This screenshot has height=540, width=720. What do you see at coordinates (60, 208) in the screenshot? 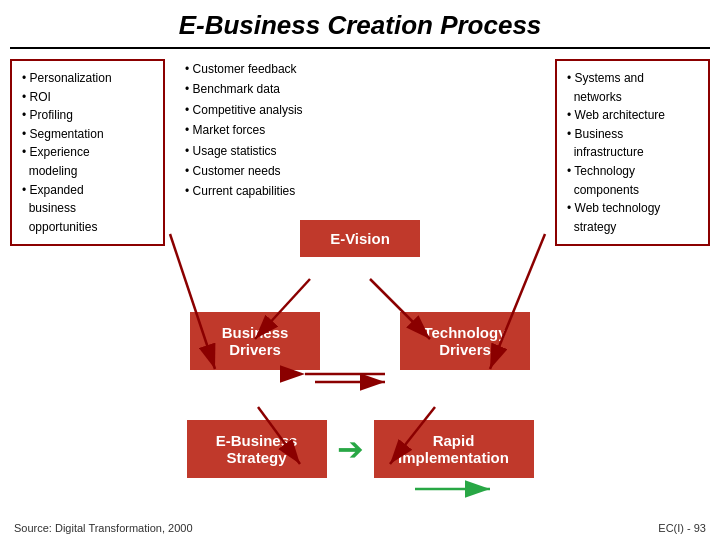
I see `left-item-6: • Expanded business opportunities` at bounding box center [60, 208].